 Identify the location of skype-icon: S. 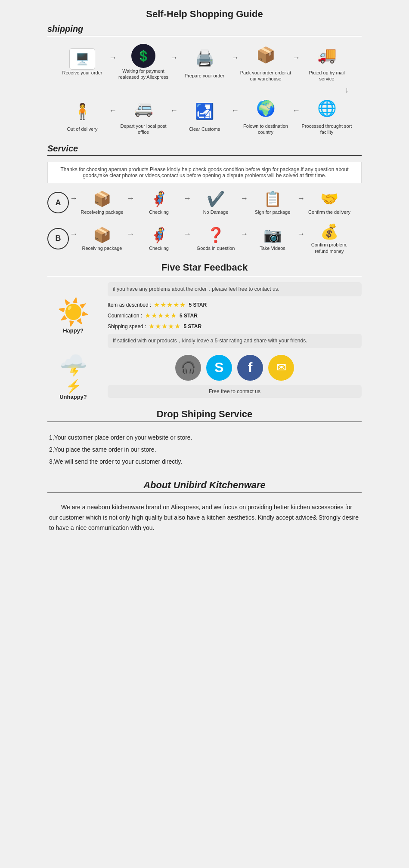
(219, 368).